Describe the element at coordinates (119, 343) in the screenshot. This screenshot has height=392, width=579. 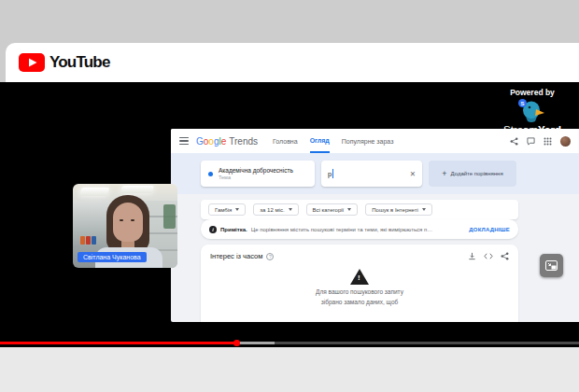
I see `progress-played` at that location.